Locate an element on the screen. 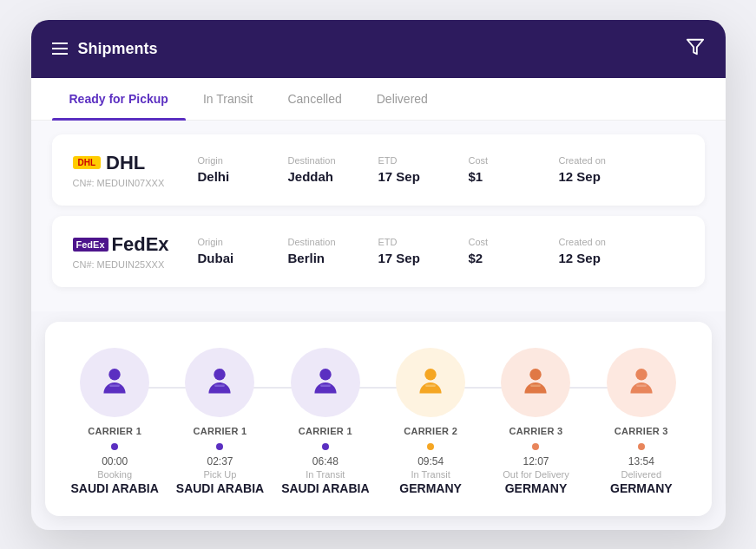 The height and width of the screenshot is (549, 756). timeline-time-5: 13:54 is located at coordinates (641, 461).